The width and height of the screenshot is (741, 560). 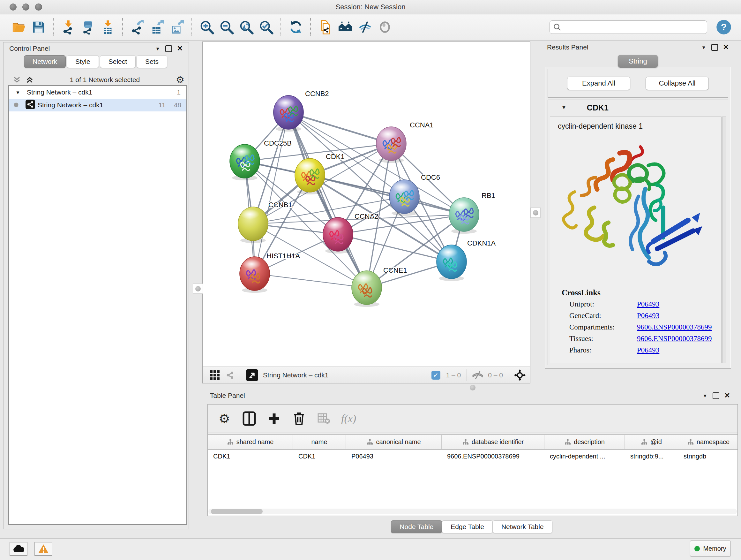 I want to click on memory-button: Memory, so click(x=711, y=549).